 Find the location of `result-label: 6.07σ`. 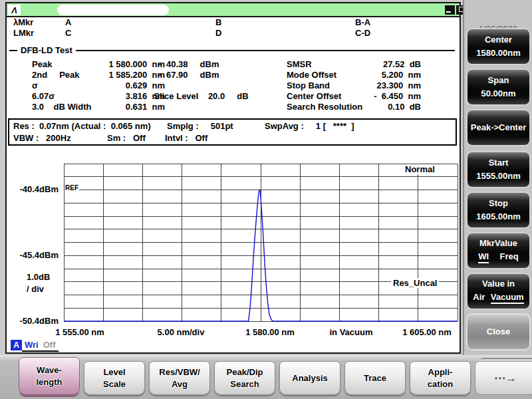

result-label: 6.07σ is located at coordinates (43, 96).